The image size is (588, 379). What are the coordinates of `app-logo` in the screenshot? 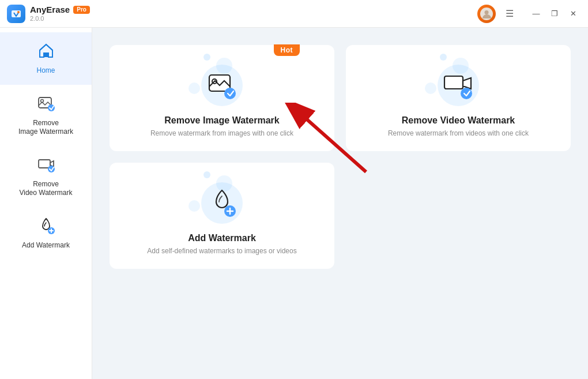 It's located at (16, 14).